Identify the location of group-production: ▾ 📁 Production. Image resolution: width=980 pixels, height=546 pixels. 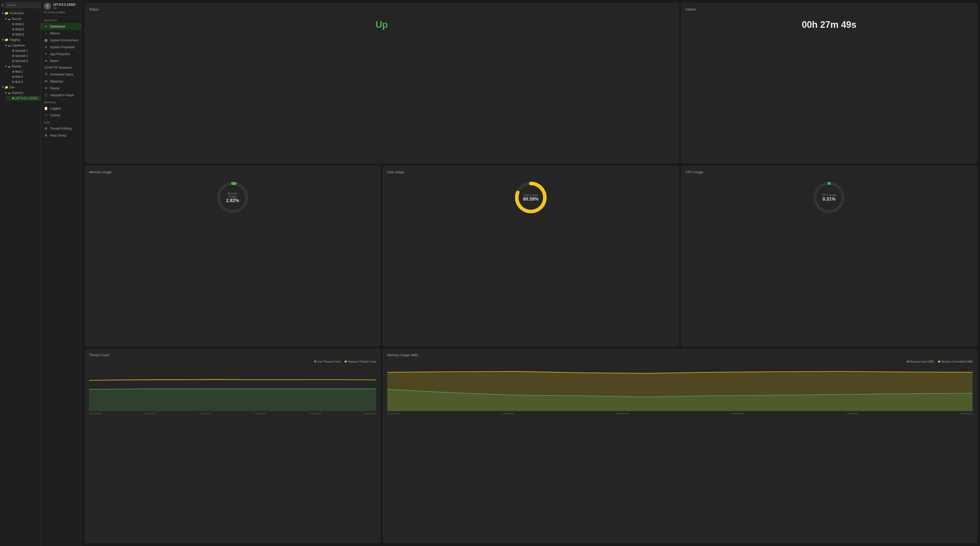
(21, 13).